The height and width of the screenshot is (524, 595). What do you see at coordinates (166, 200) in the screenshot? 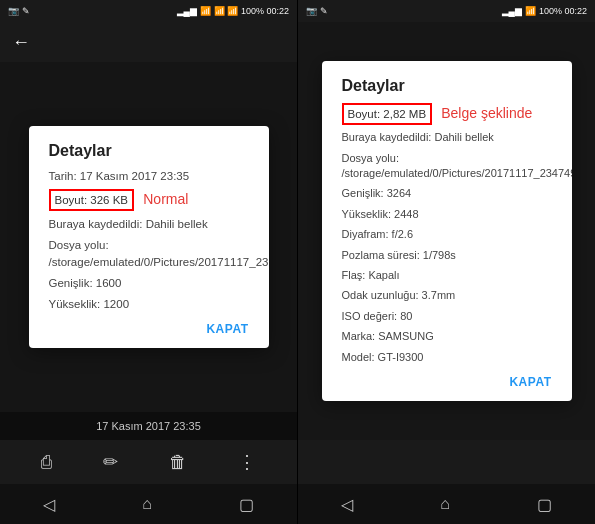
I see `size-badge-left: Normal` at bounding box center [166, 200].